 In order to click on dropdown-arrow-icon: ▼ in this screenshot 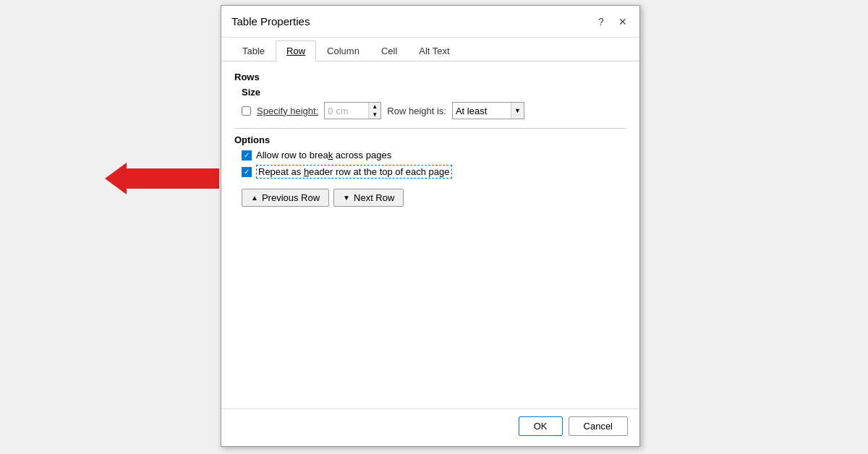, I will do `click(517, 111)`.